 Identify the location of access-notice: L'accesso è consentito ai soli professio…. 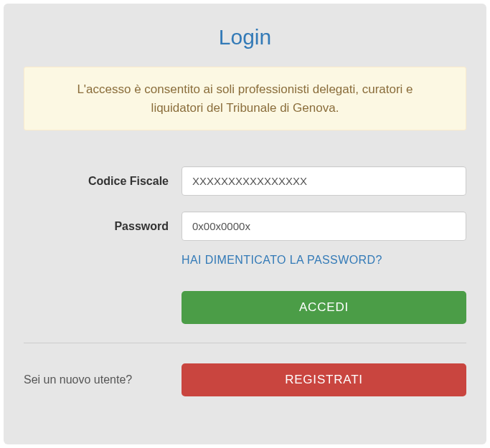
(245, 99).